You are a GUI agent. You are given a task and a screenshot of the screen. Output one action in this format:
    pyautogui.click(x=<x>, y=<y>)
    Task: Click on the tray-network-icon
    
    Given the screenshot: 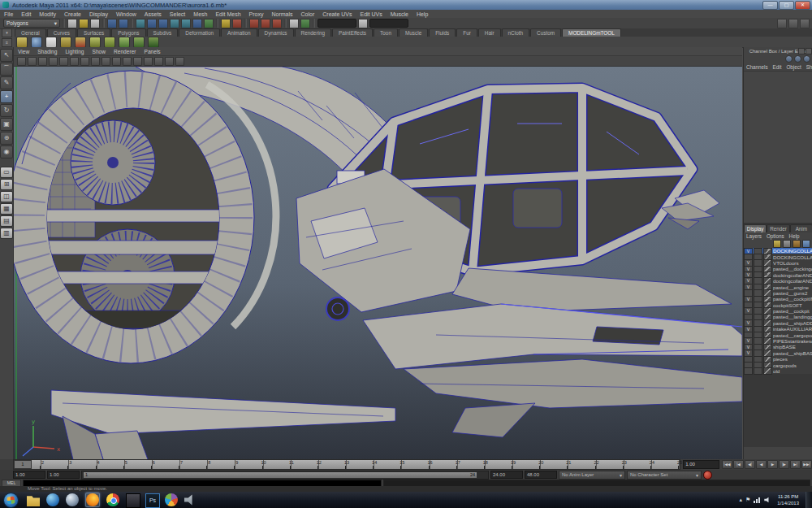 What is the action you would take?
    pyautogui.click(x=757, y=500)
    